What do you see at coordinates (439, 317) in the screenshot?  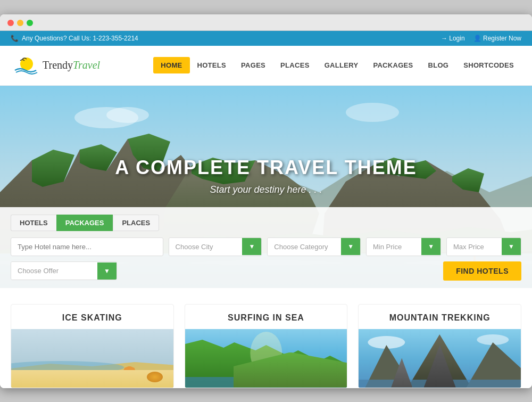 I see `card-title-mountain: MOUNTAIN TREKKING` at bounding box center [439, 317].